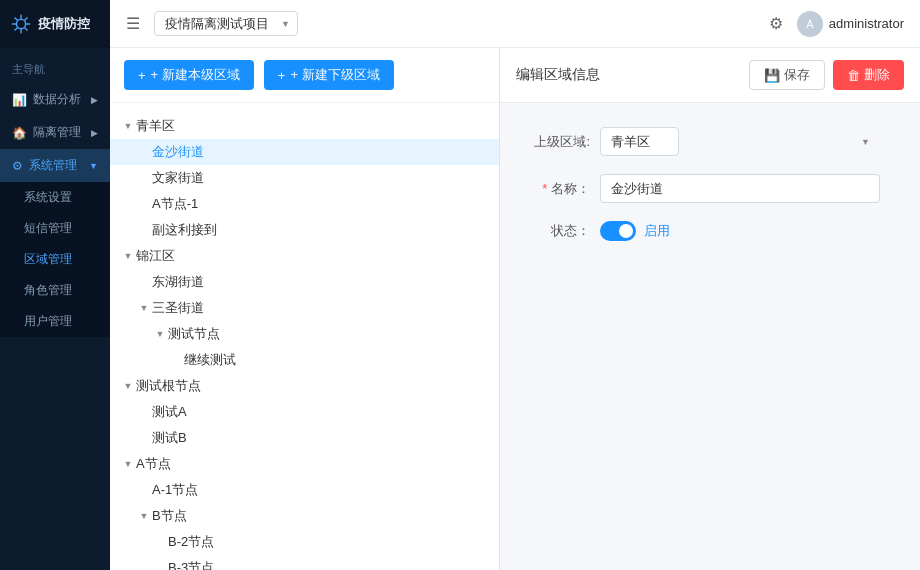 The image size is (920, 570). What do you see at coordinates (55, 100) in the screenshot?
I see `sidebar-item-data-analysis: 📊 数据分析 ▶` at bounding box center [55, 100].